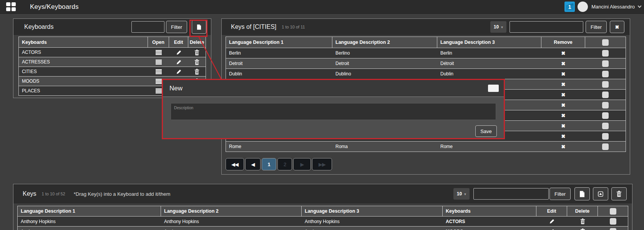 The height and width of the screenshot is (230, 644). Describe the element at coordinates (231, 228) in the screenshot. I see `cell-ld2: Ansioso` at that location.